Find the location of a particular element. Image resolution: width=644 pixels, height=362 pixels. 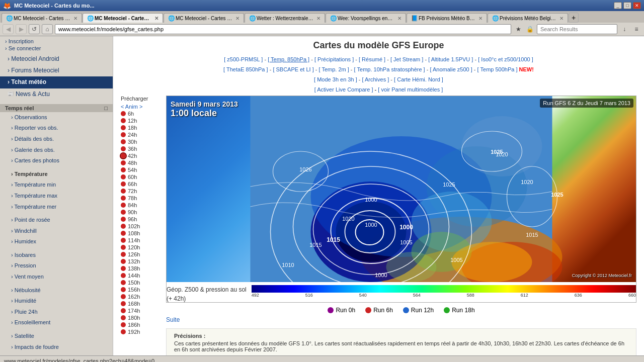

reload-button: ↺ is located at coordinates (34, 29).